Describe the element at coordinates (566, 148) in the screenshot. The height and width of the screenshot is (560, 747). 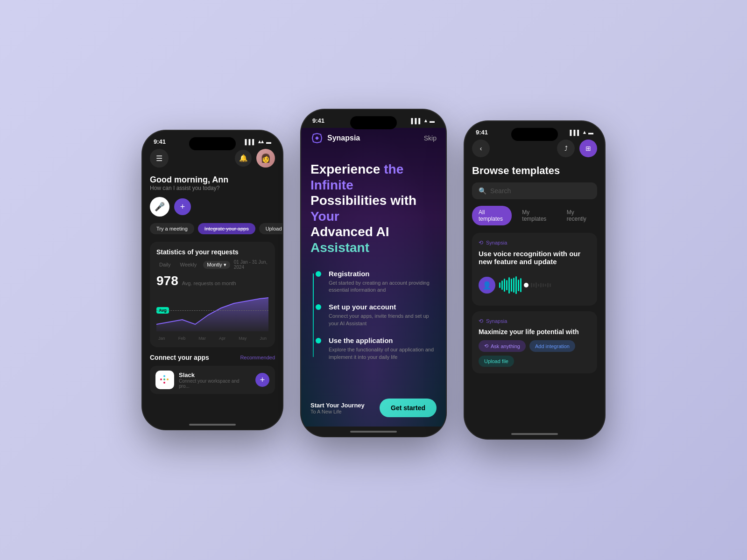
I see `share-button: ⤴` at that location.